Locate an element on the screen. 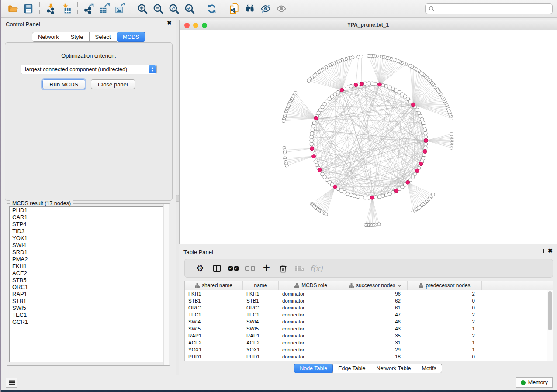  network-window-titlebar: YPA_prune.txt_1 is located at coordinates (368, 25).